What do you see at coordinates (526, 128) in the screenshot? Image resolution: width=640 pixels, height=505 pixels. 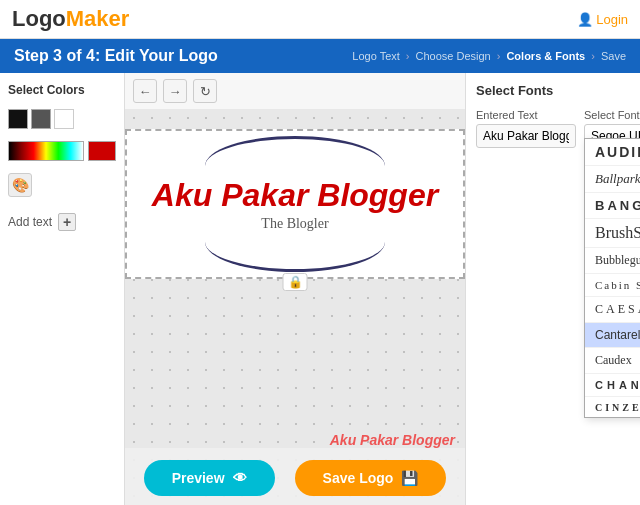 I see `entered-text-col: Entered Text` at bounding box center [526, 128].